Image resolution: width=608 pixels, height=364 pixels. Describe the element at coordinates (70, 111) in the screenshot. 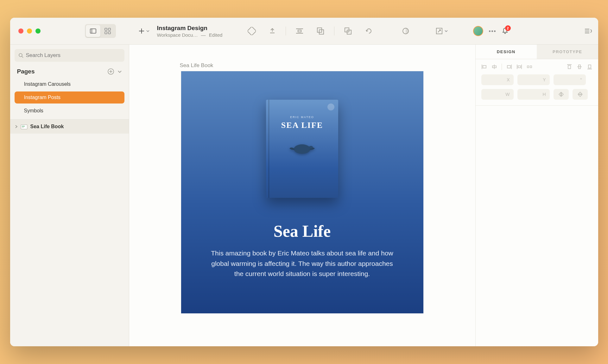

I see `page-item-symbols: Symbols` at that location.